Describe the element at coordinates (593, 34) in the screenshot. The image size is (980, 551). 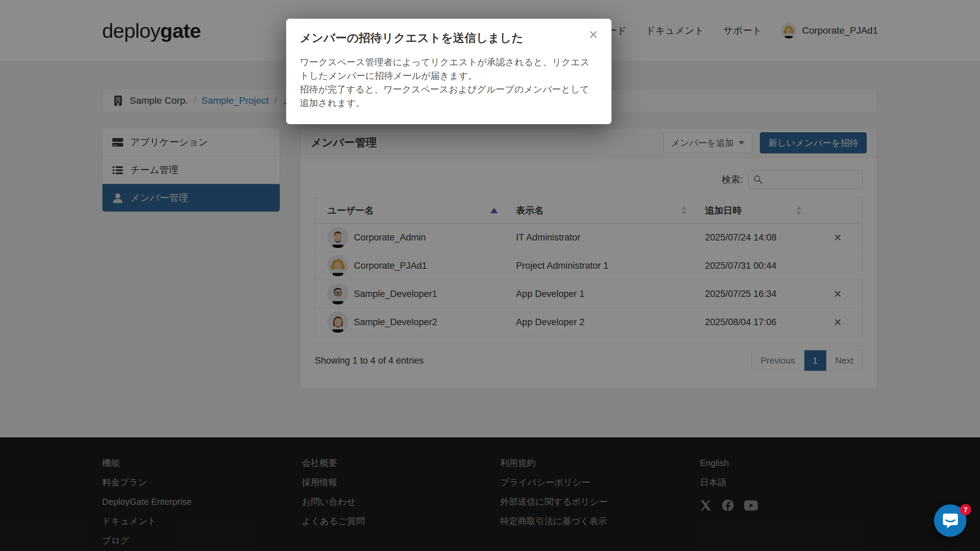
I see `close-icon: ×` at that location.